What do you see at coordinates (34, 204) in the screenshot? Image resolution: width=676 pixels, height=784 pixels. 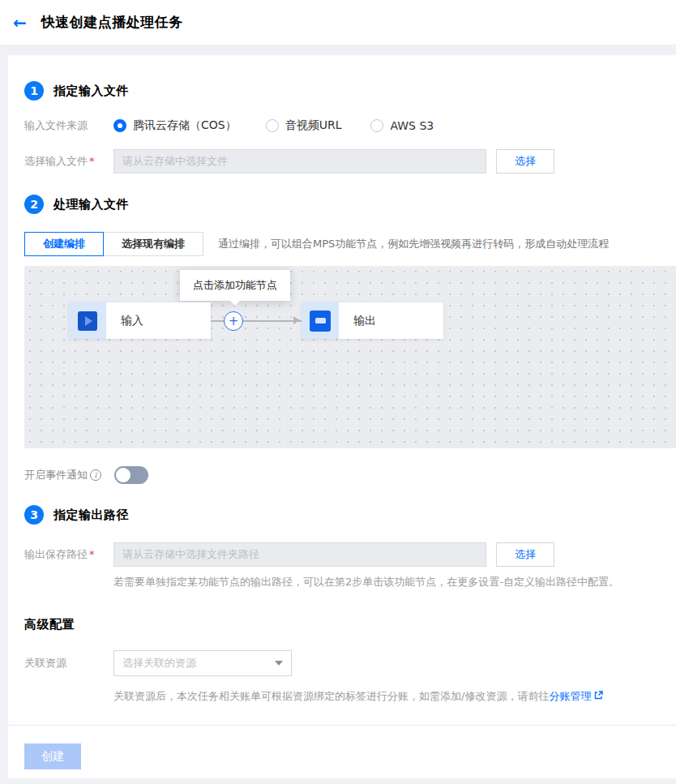 I see `step2-number-badge: 2` at bounding box center [34, 204].